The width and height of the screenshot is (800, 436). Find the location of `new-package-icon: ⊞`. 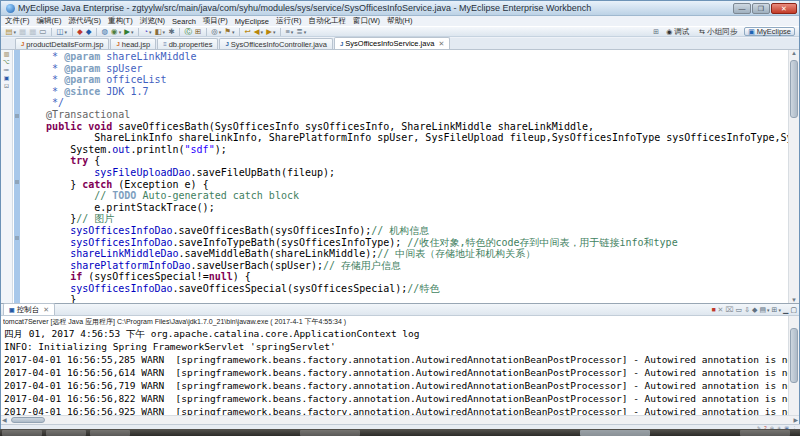

new-package-icon: ⊞ is located at coordinates (198, 32).